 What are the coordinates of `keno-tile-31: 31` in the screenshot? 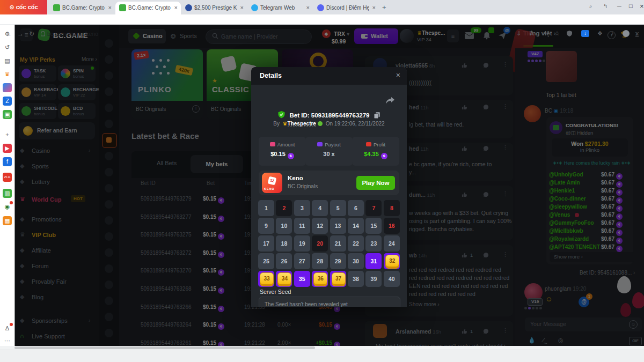 It's located at (374, 261).